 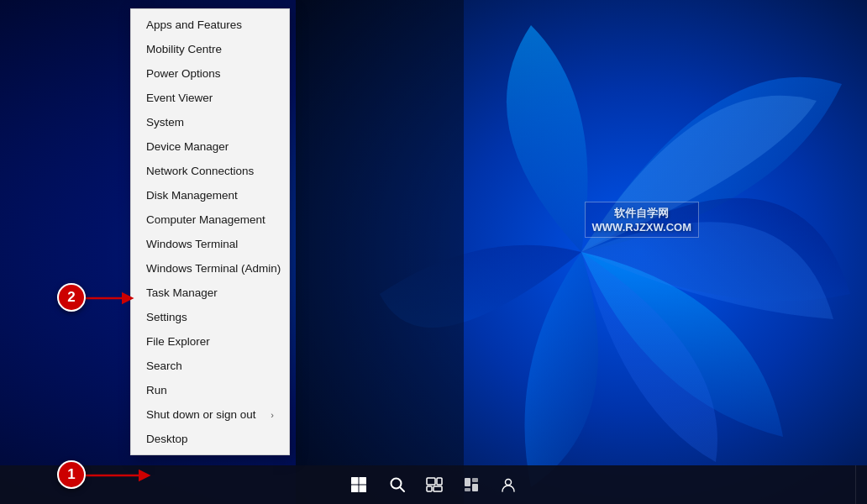 I want to click on menu-item-apps-features: Apps and Features, so click(x=210, y=25).